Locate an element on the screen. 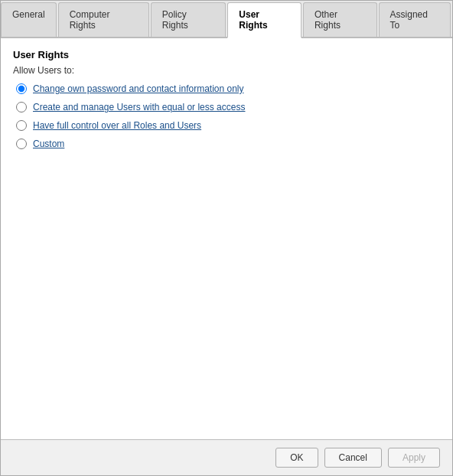 This screenshot has height=476, width=453. label-opt2: Create and manage Users with equal or le… is located at coordinates (139, 107).